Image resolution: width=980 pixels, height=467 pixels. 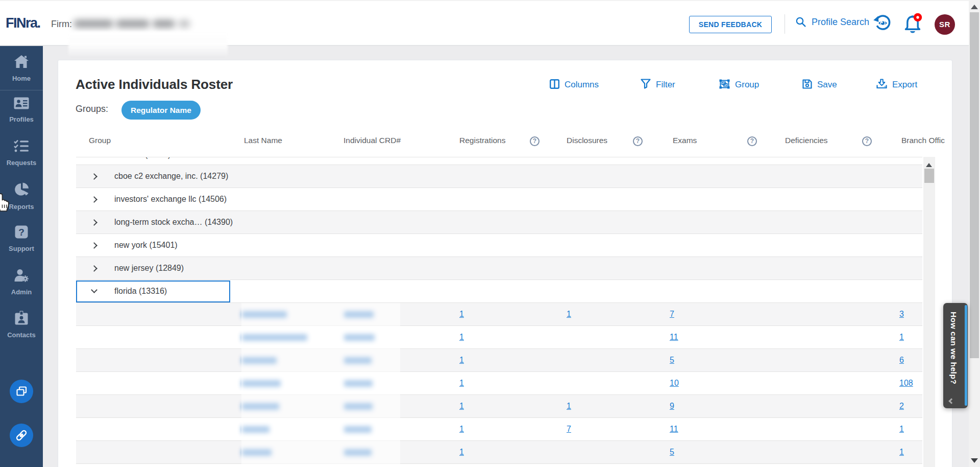 I want to click on table-scrollbar-thumb, so click(x=929, y=176).